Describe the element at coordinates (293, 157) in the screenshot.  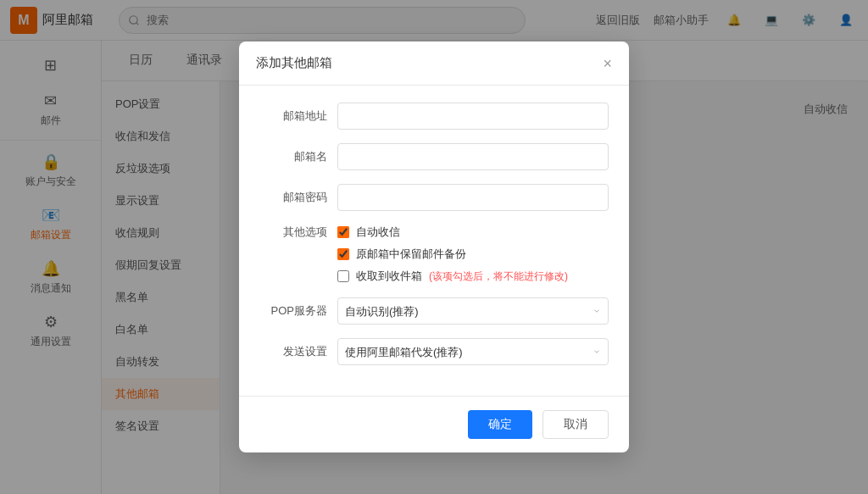
I see `mailbox-name-label: 邮箱名` at that location.